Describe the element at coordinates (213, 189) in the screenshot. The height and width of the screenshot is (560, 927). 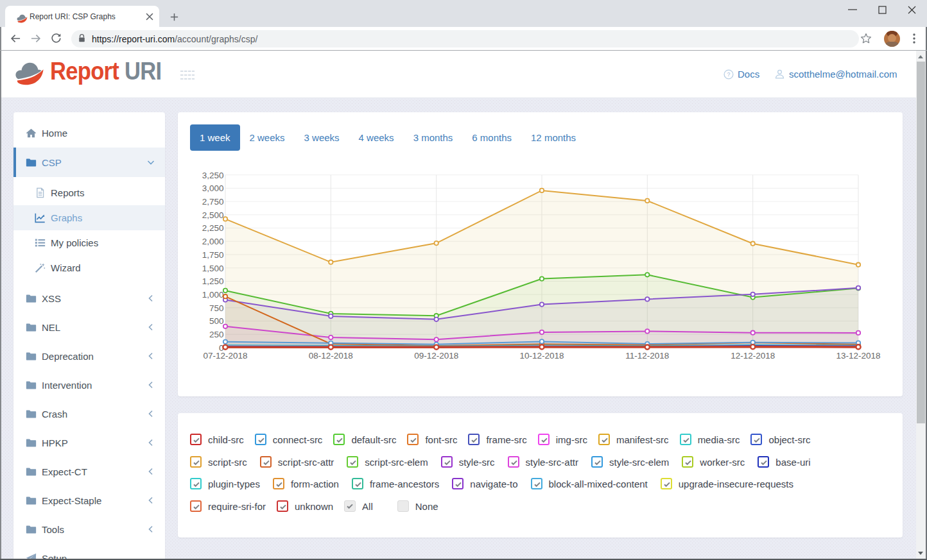
I see `svg-text: 3,000` at that location.